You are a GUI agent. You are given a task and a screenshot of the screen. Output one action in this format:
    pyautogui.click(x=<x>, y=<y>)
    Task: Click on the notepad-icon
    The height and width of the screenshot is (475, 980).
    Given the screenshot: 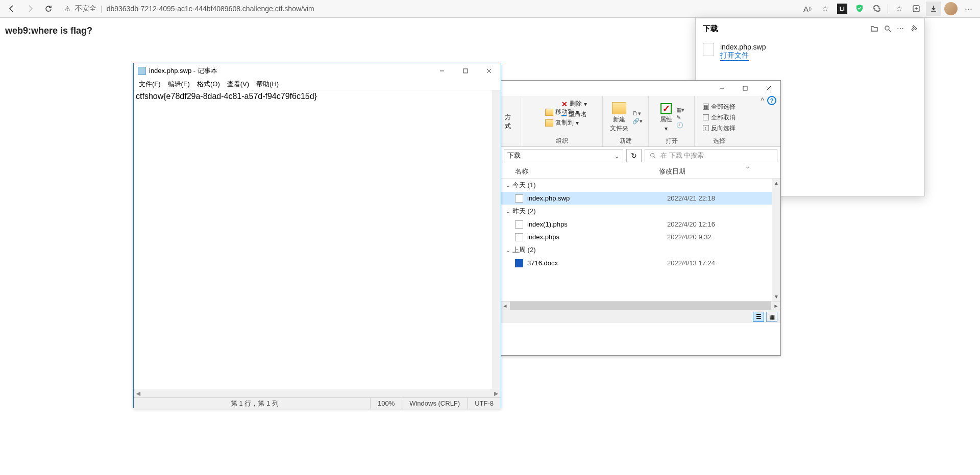 What is the action you would take?
    pyautogui.click(x=142, y=71)
    